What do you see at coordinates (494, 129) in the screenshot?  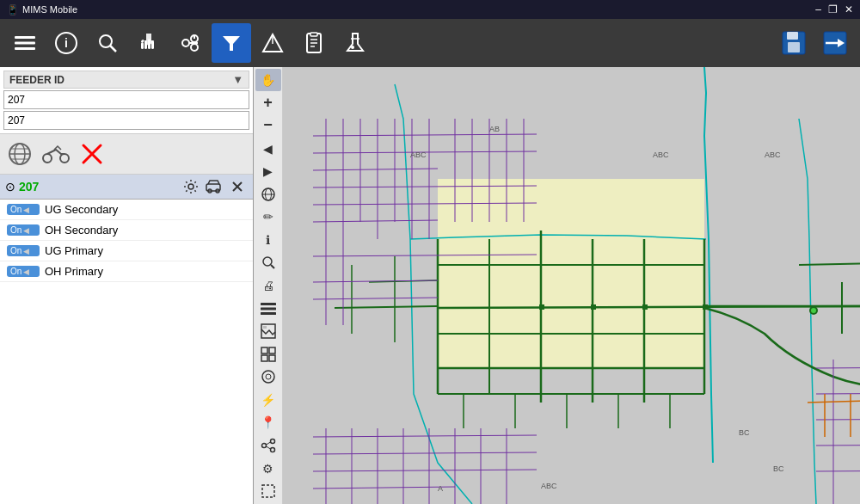 I see `svg-text: AB` at bounding box center [494, 129].